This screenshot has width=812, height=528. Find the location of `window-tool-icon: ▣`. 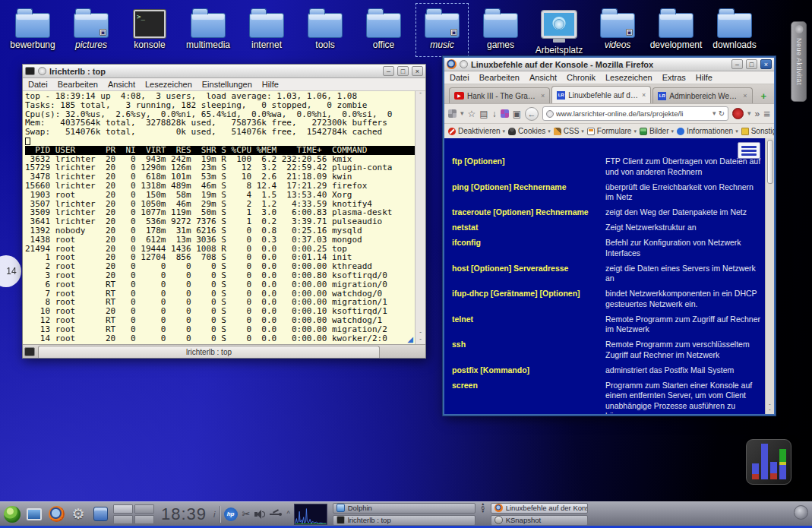

window-tool-icon: ▣ is located at coordinates (517, 114).